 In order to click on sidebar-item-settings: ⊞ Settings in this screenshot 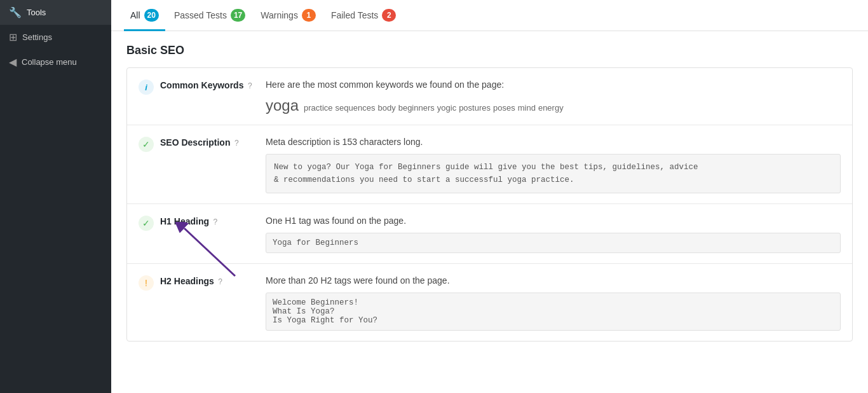, I will do `click(56, 37)`.